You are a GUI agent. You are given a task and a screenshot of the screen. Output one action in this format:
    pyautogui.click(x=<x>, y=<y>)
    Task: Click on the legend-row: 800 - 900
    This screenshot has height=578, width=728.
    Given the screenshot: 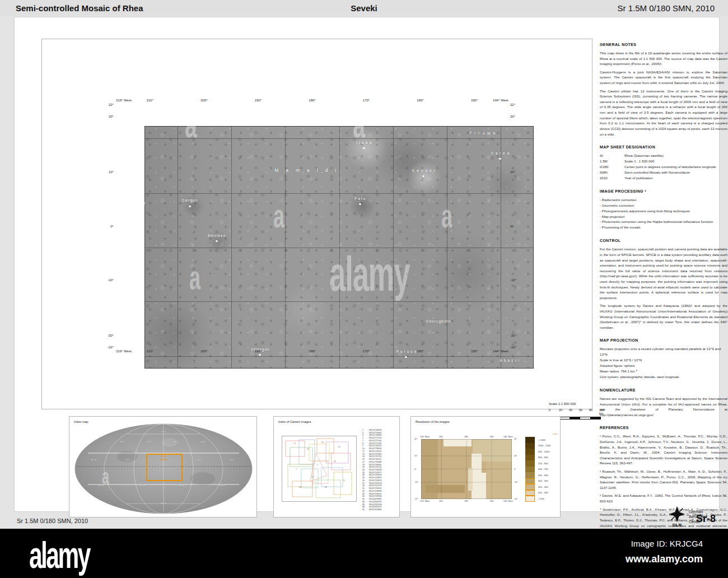 What is the action you would take?
    pyautogui.click(x=542, y=458)
    